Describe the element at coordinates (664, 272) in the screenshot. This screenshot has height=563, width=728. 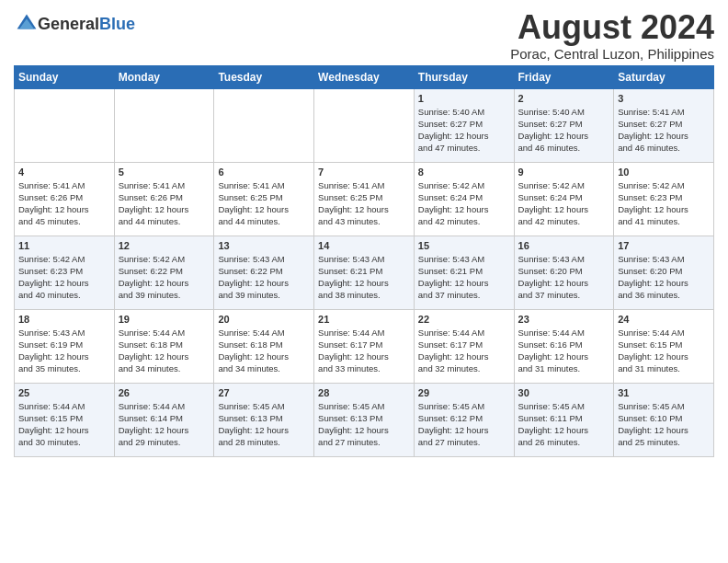
I see `day-cell: 17Sunrise: 5:43 AMSunset: 6:20 PMDayligh…` at that location.